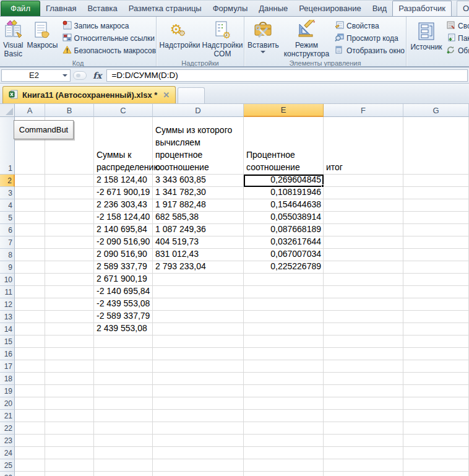 The height and width of the screenshot is (476, 469). I want to click on tab-insert: Вставка, so click(102, 9).